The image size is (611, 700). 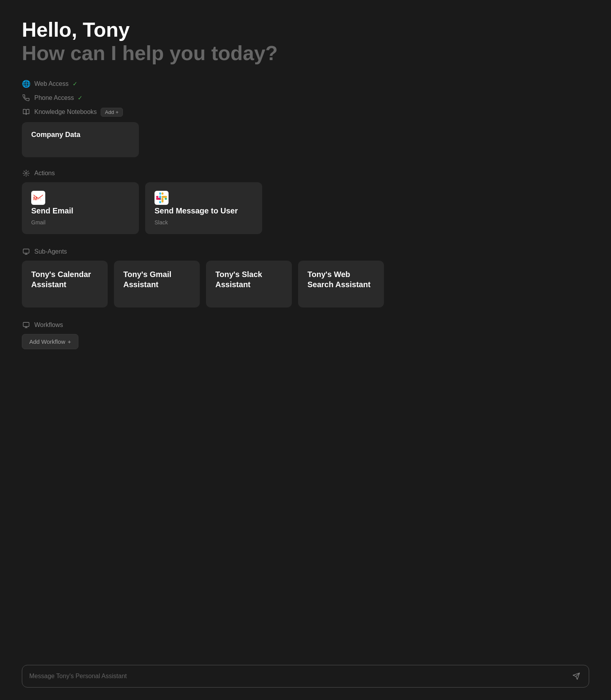 I want to click on actions-icon, so click(x=26, y=173).